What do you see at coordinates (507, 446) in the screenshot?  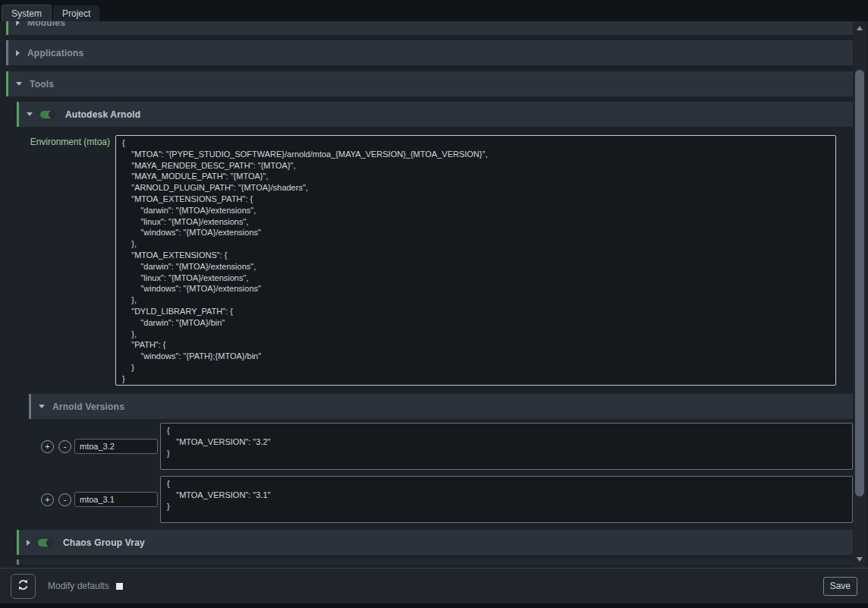 I see `version-json-textarea: { "MTOA_VERSION": "3.2" }` at bounding box center [507, 446].